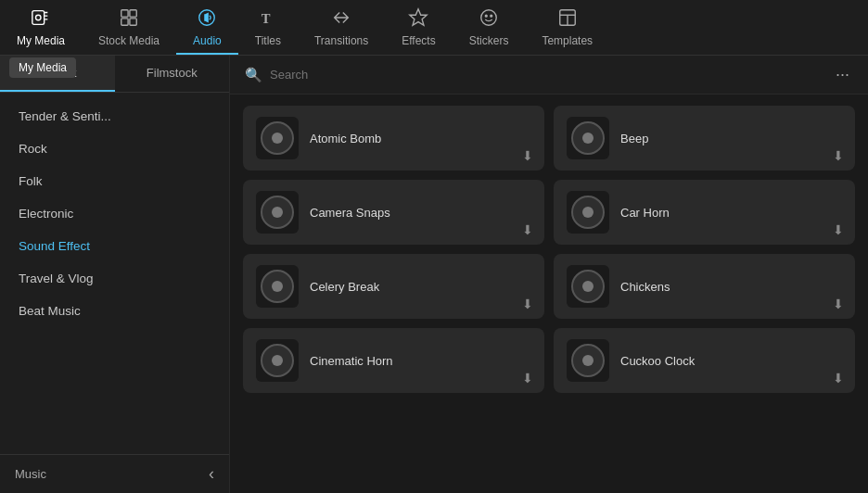 The height and width of the screenshot is (493, 868). I want to click on disc-icon-car-horn, so click(588, 212).